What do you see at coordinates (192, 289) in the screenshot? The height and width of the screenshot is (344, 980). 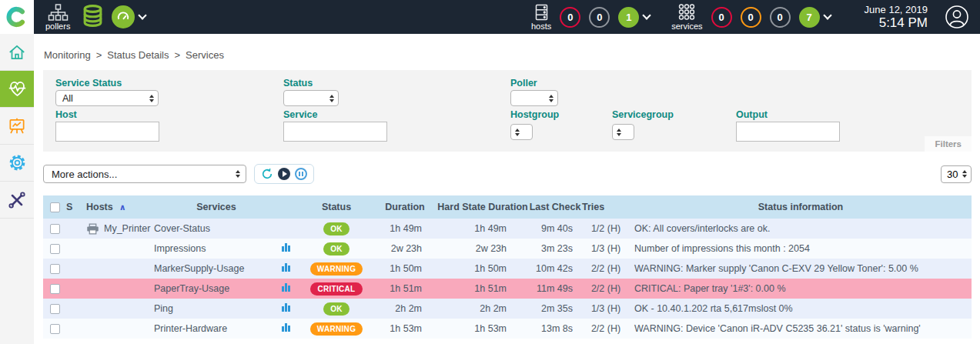 I see `service-name: PaperTray-Usage` at bounding box center [192, 289].